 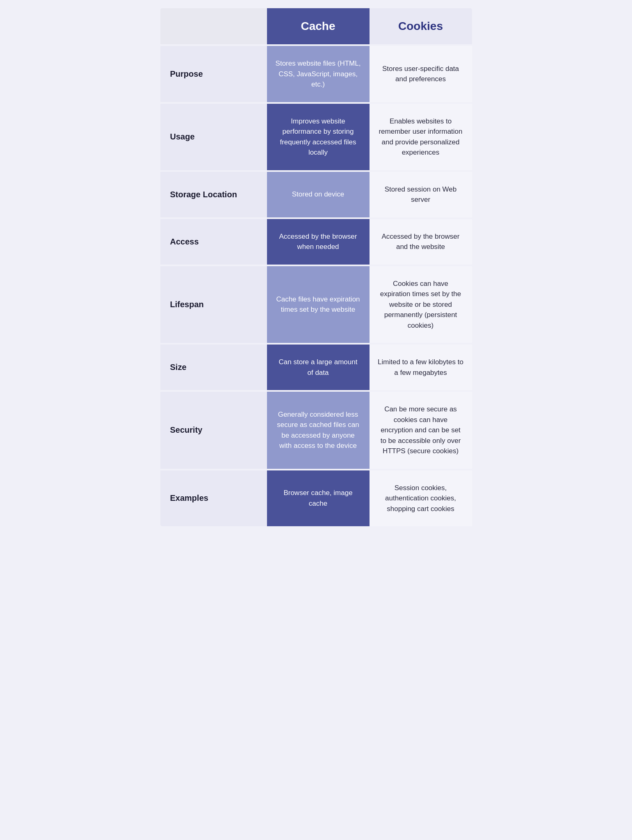 I want to click on cookies-cell: Session cookies, authentication cookies,…, so click(x=421, y=499).